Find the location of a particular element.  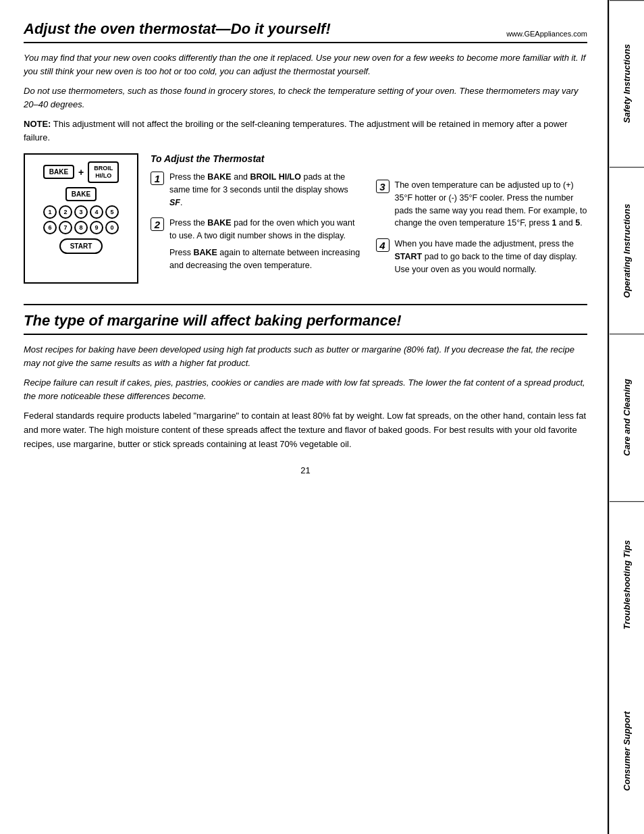

num-0: 0 is located at coordinates (112, 228).